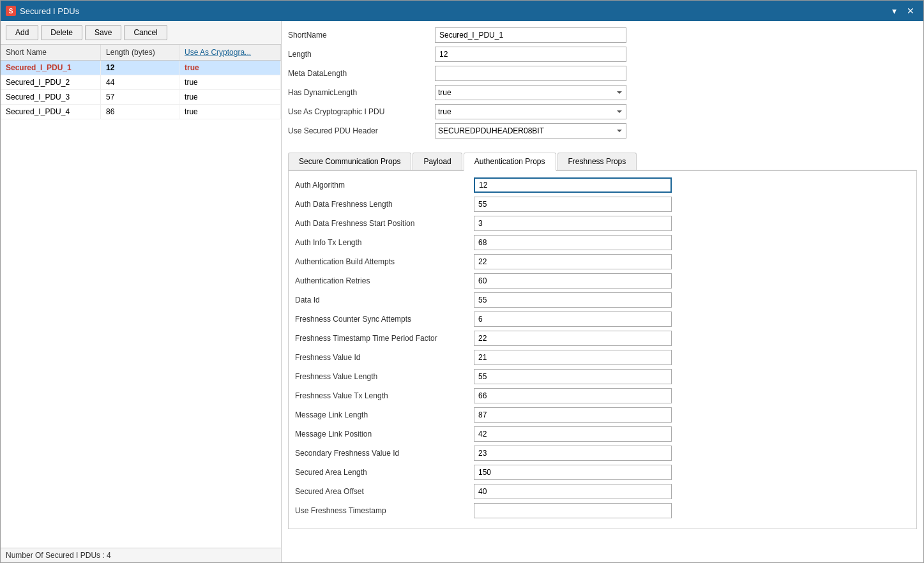 This screenshot has height=563, width=924. Describe the element at coordinates (603, 434) in the screenshot. I see `props-row: Message Link Position` at that location.